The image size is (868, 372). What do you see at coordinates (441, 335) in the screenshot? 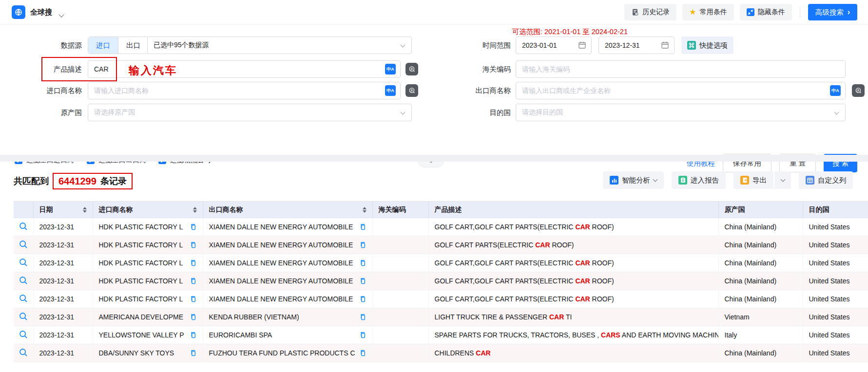
I see `table-row: 2023-12-31 YELLOWSTONE VALLEY P EURORICA…` at bounding box center [441, 335].